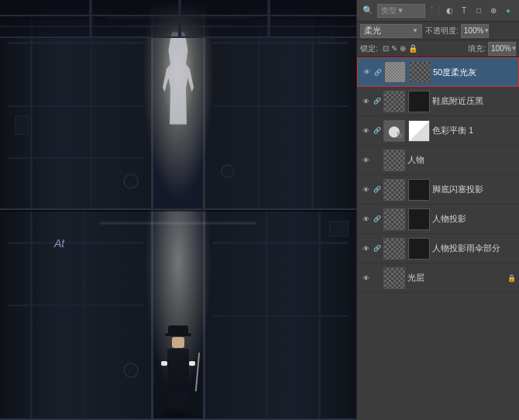 The height and width of the screenshot is (420, 519). Describe the element at coordinates (178, 19) in the screenshot. I see `upper-beam-structure` at that location.